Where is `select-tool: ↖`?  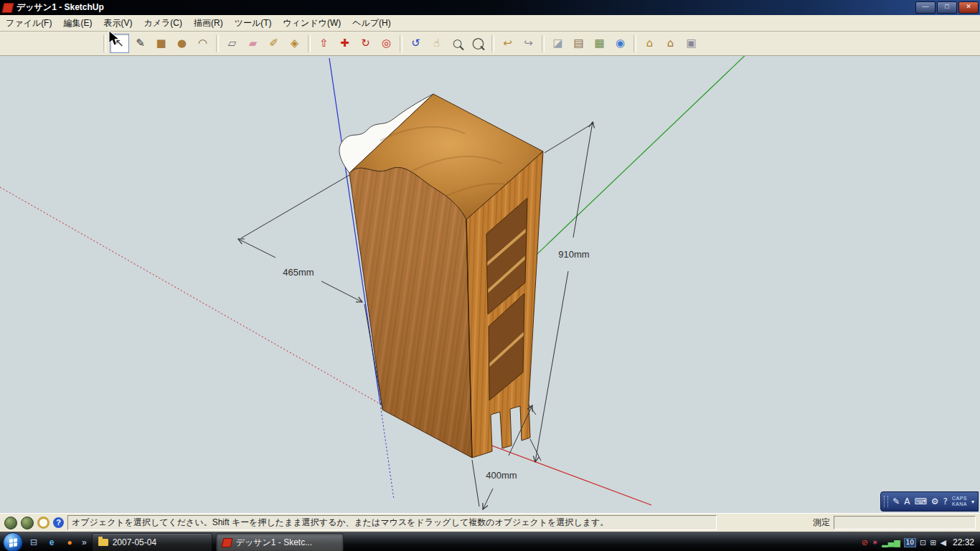
select-tool: ↖ is located at coordinates (119, 43).